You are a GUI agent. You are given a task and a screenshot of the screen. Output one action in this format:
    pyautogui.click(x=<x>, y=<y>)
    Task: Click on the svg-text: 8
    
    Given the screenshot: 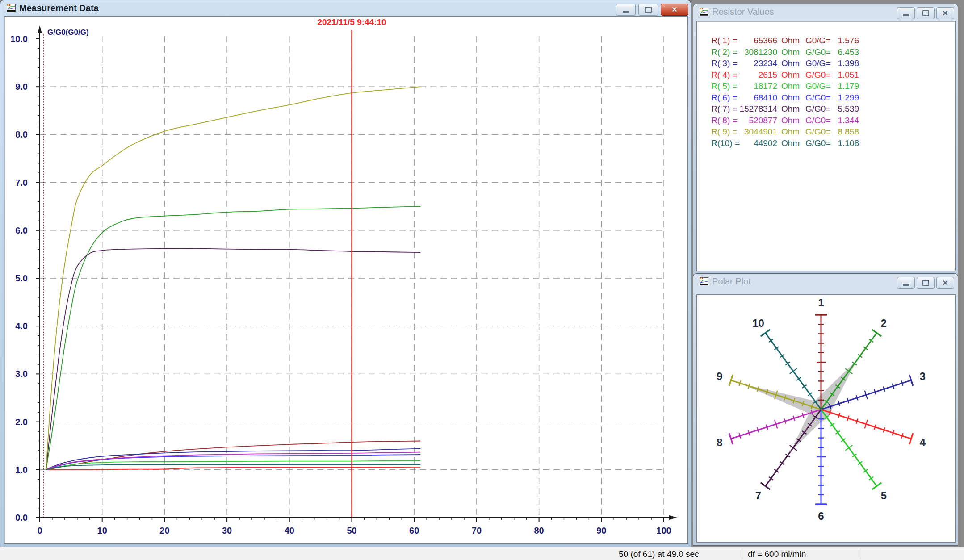 What is the action you would take?
    pyautogui.click(x=719, y=442)
    